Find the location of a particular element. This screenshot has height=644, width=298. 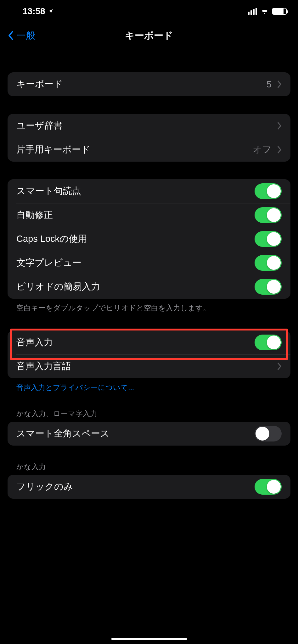

toggle-smart-punctuation is located at coordinates (268, 191).